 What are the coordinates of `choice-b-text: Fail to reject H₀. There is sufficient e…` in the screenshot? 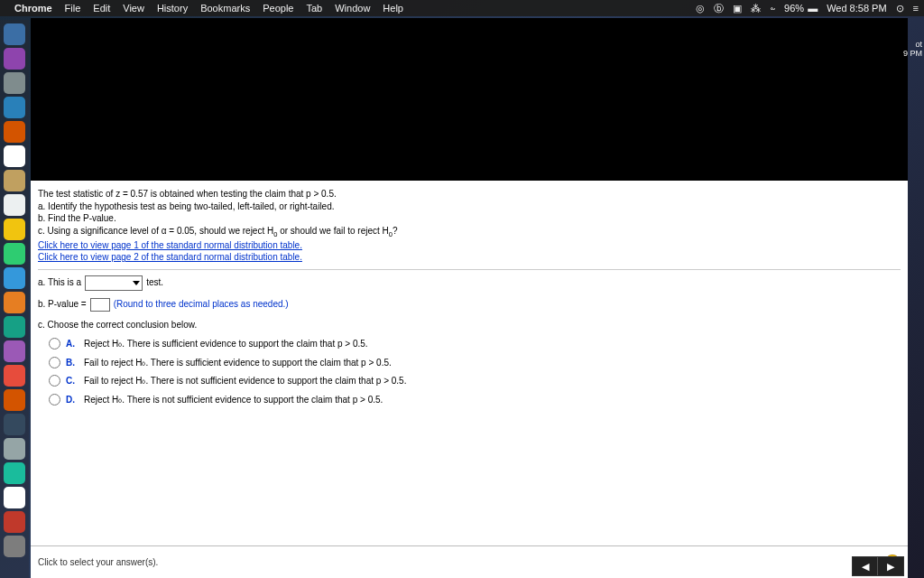 It's located at (238, 363).